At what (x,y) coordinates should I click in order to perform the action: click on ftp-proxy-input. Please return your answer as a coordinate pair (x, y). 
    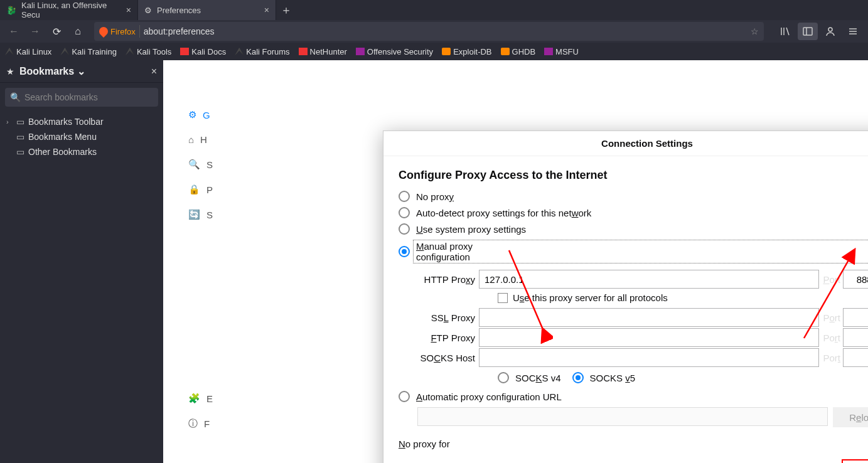
    Looking at the image, I should click on (649, 338).